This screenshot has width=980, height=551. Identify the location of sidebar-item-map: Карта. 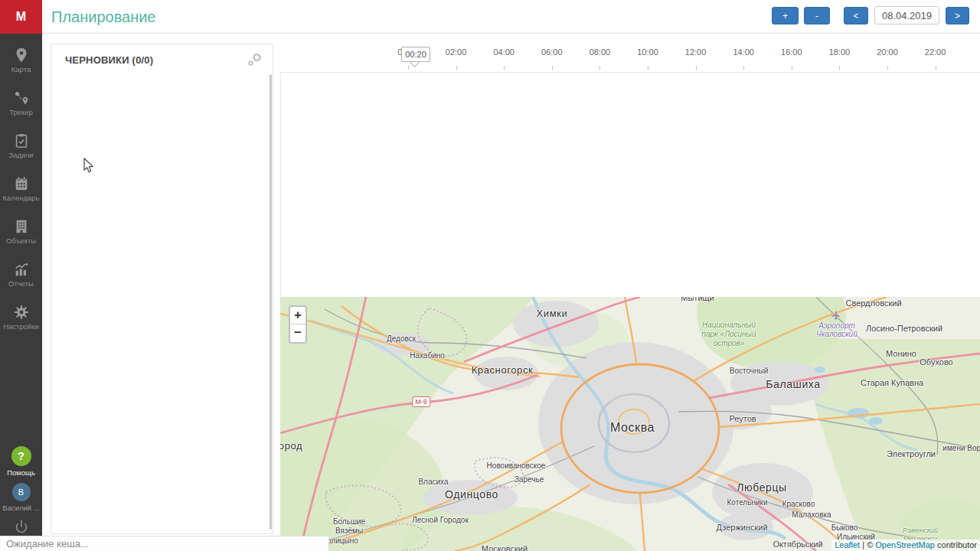
(21, 60).